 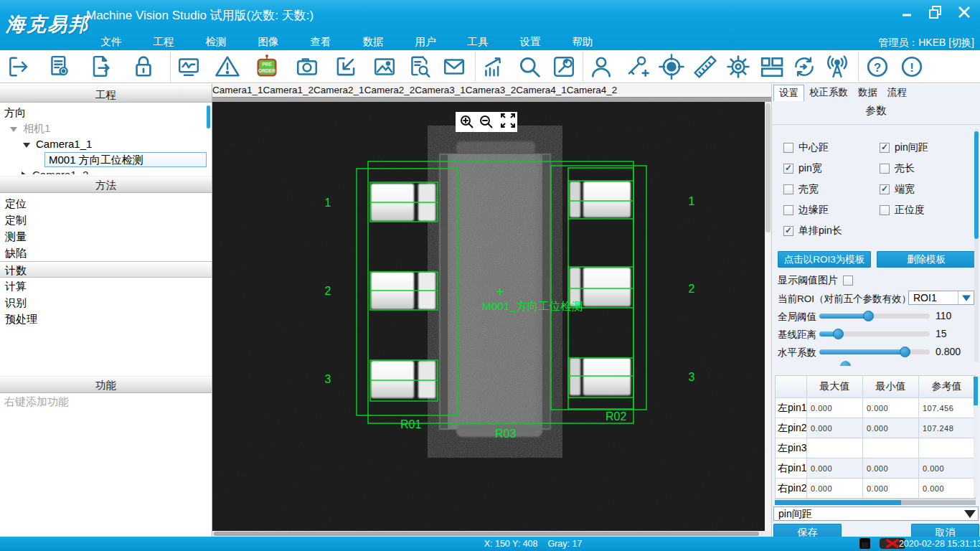 What do you see at coordinates (875, 448) in the screenshot?
I see `table-row: 左pin3` at bounding box center [875, 448].